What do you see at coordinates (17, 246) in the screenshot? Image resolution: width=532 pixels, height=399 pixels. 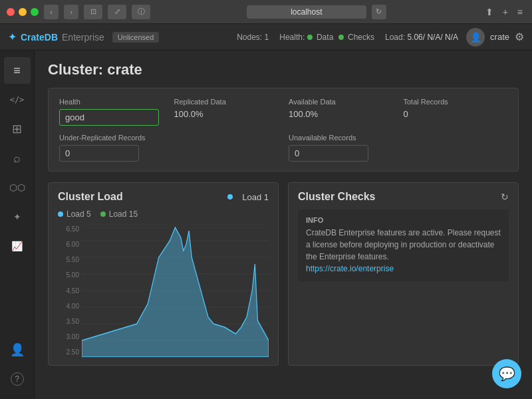 I see `sidebar-item-monitoring: 📈` at bounding box center [17, 246].